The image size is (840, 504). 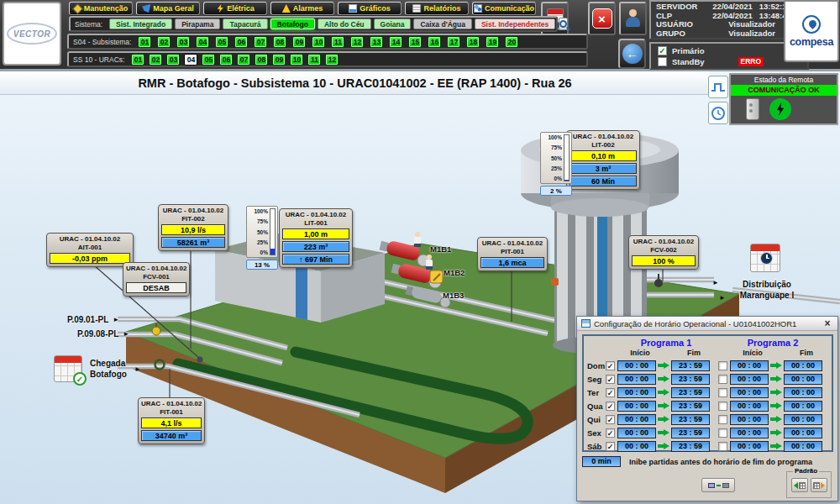 I want to click on subsystem-11: 11, so click(x=338, y=42).